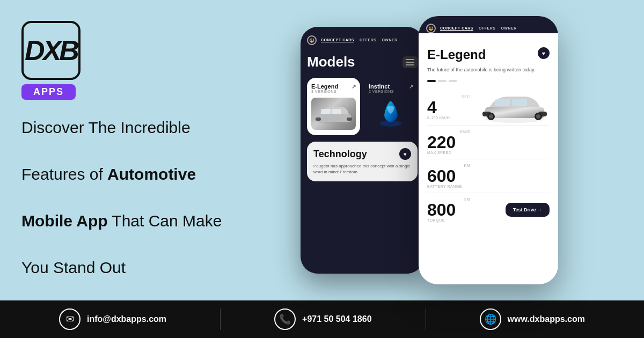  I want to click on bottom-bar: ✉ info@dxbapps.com 📞 +971 50 504 1860 🌐 …, so click(322, 319).